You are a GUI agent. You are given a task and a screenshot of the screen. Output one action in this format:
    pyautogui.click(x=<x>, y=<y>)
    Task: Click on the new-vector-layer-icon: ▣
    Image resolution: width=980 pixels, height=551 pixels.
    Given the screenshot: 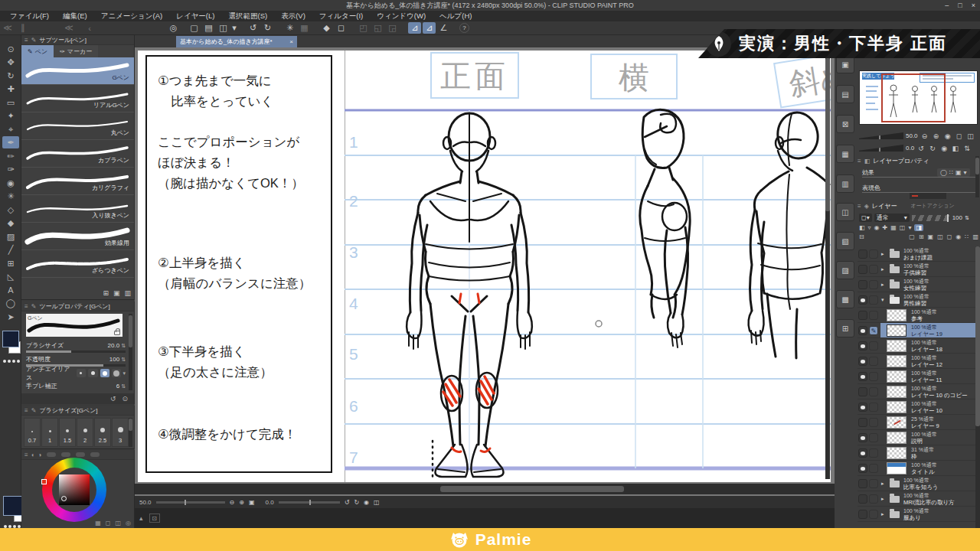 What is the action you would take?
    pyautogui.click(x=931, y=237)
    